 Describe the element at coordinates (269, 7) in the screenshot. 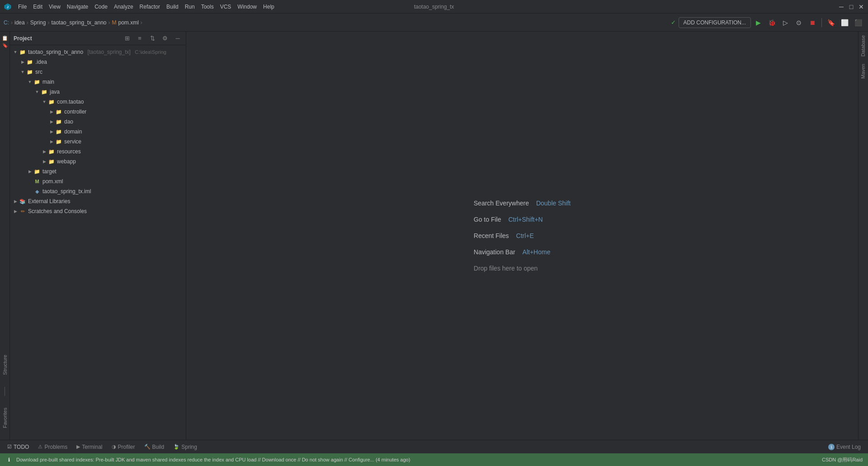

I see `menu-help: Help` at that location.